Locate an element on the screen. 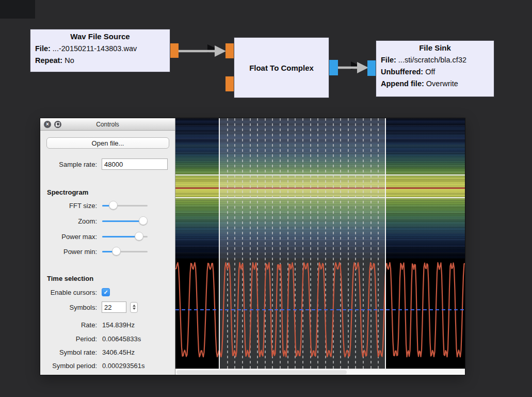 The height and width of the screenshot is (397, 532). block-params: File: ...sti/scratch/bla.cf32 Unbuffered… is located at coordinates (435, 71).